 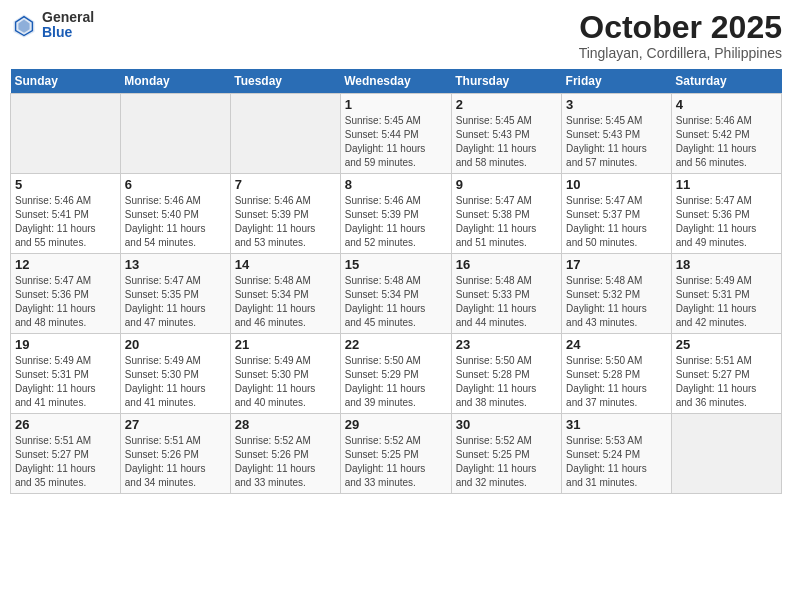 What do you see at coordinates (66, 374) in the screenshot?
I see `calendar-cell: 19Sunrise: 5:49 AM Sunset: 5:31 PM Dayli…` at bounding box center [66, 374].